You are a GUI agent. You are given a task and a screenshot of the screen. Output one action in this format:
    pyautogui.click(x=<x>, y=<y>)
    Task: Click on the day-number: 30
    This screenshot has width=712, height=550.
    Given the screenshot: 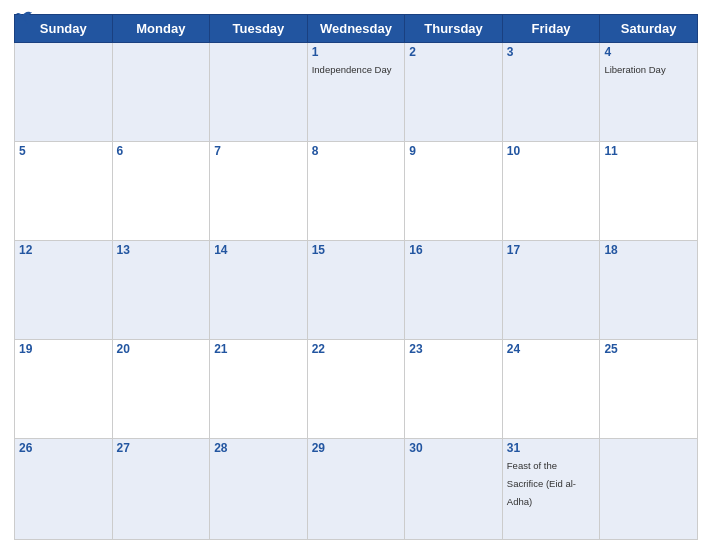 What is the action you would take?
    pyautogui.click(x=454, y=448)
    